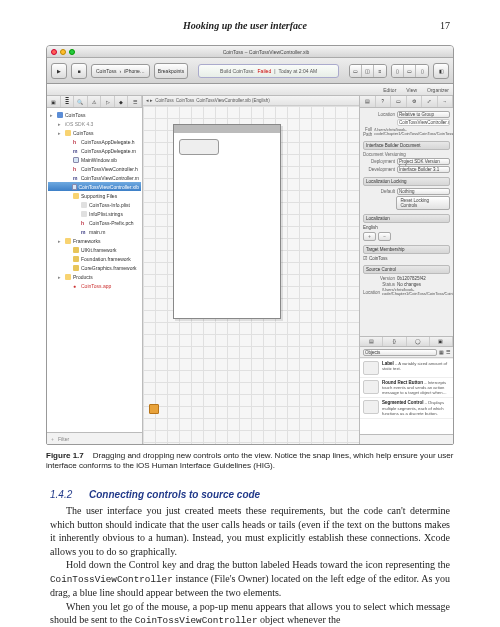  Describe the element at coordinates (186, 100) in the screenshot. I see `crumb-group: CoinToss` at that location.